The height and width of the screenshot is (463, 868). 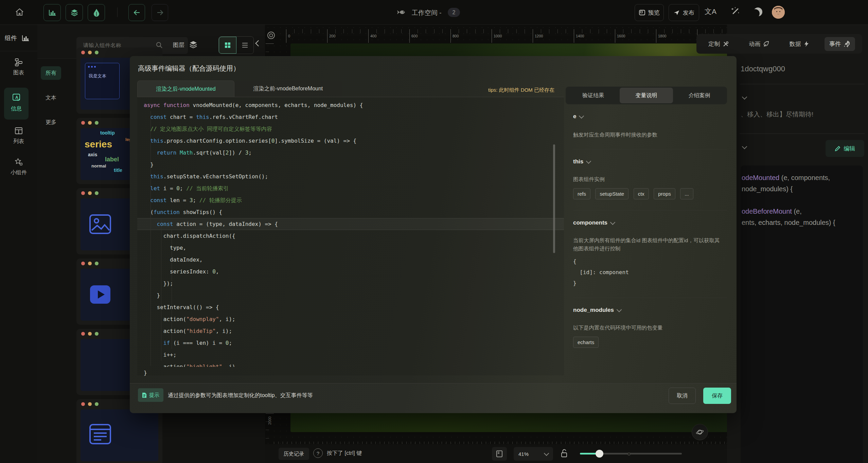 What do you see at coordinates (51, 98) in the screenshot?
I see `tab-text: 文本` at bounding box center [51, 98].